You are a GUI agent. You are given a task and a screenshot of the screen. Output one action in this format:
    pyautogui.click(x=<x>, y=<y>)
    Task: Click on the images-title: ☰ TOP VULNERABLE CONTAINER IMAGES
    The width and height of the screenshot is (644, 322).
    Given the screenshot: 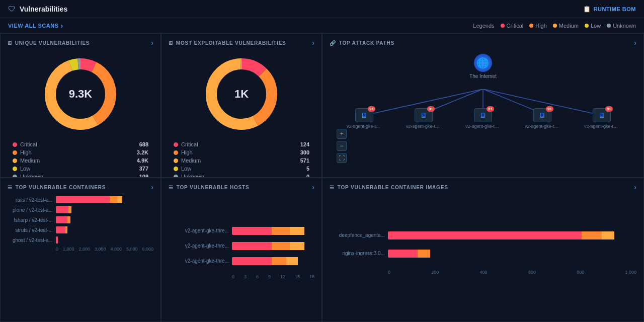 What is the action you would take?
    pyautogui.click(x=389, y=187)
    